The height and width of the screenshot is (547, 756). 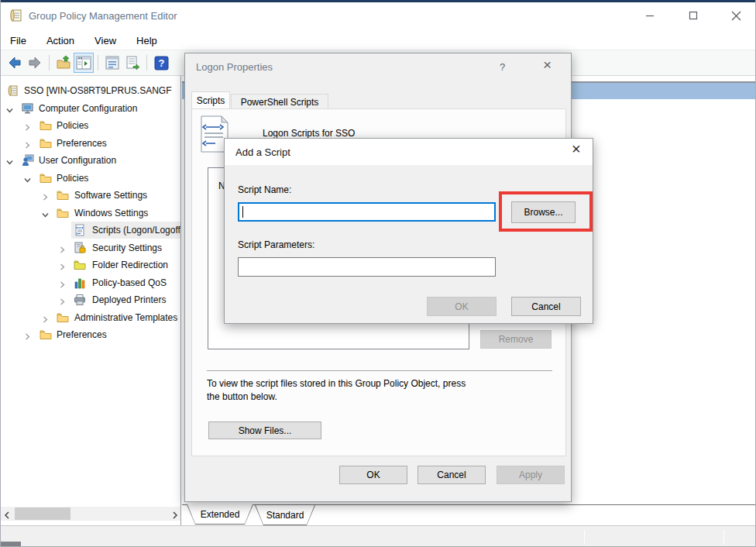 What do you see at coordinates (15, 63) in the screenshot?
I see `back-icon` at bounding box center [15, 63].